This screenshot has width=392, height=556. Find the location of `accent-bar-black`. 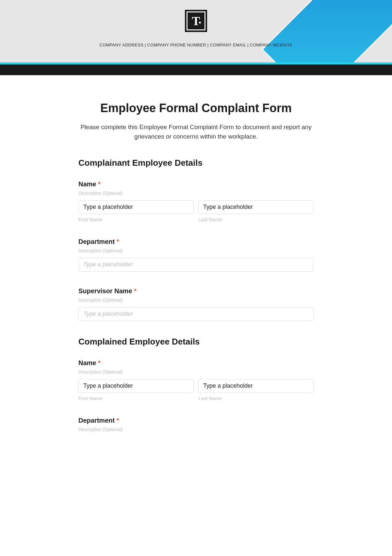

accent-bar-black is located at coordinates (196, 70).